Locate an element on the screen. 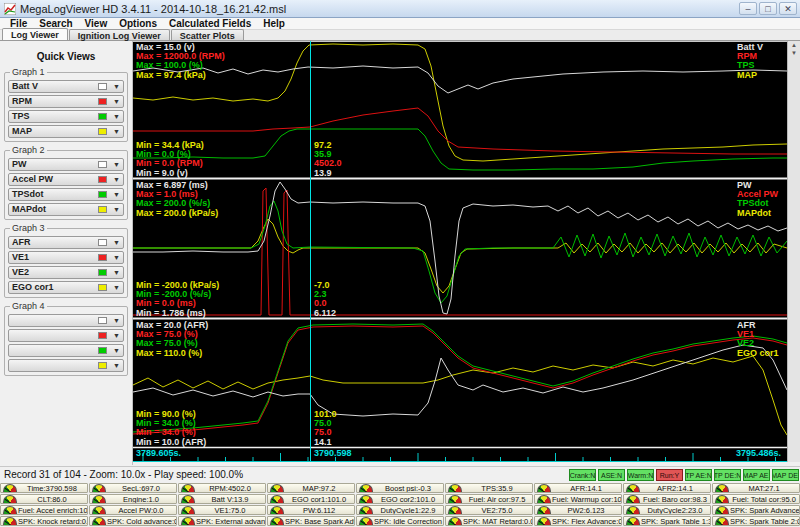 This screenshot has width=800, height=527. gauge-cell: SPK: External advance: is located at coordinates (222, 521).